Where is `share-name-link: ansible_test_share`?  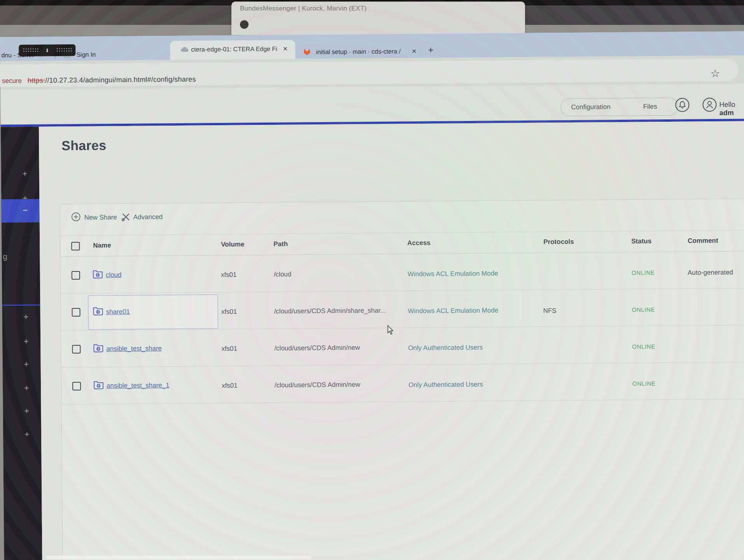
share-name-link: ansible_test_share is located at coordinates (134, 348).